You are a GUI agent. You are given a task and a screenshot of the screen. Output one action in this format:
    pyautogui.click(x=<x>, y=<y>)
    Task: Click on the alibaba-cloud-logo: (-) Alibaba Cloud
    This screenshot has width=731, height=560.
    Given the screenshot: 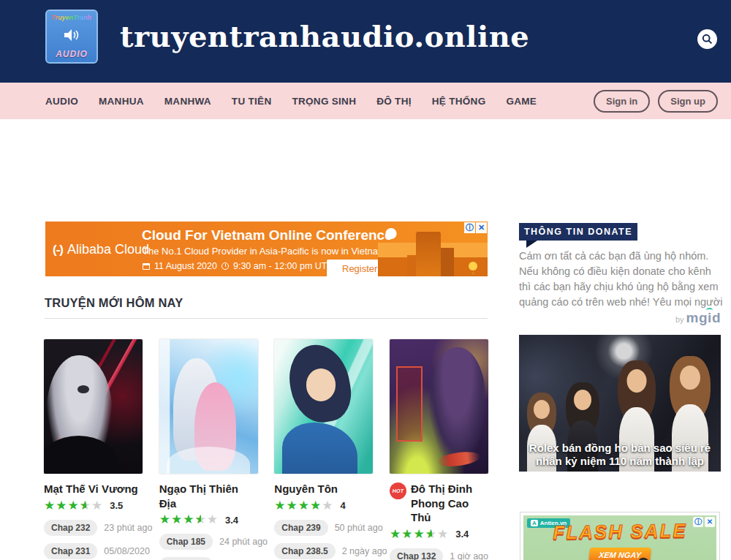 What is the action you would take?
    pyautogui.click(x=101, y=250)
    